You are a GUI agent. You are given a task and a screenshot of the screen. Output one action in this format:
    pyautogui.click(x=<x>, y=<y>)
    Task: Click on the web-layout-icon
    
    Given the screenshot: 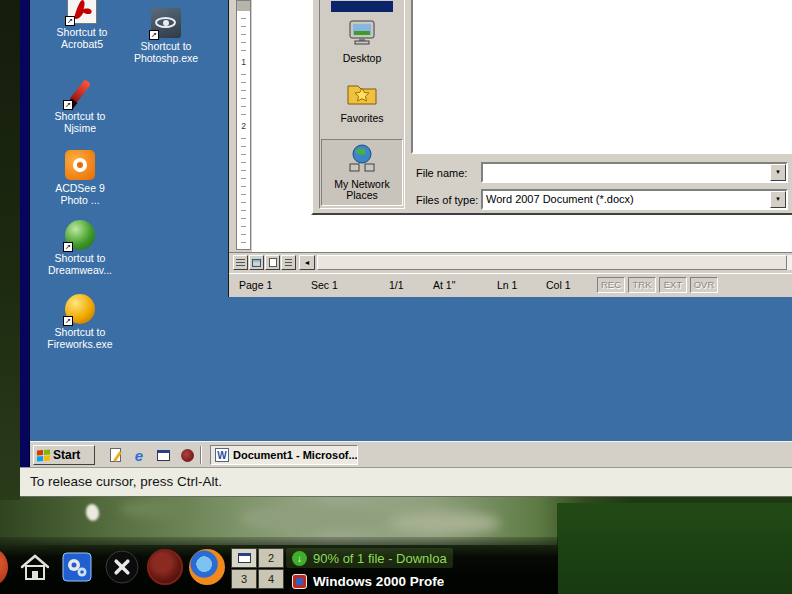 What is the action you would take?
    pyautogui.click(x=256, y=263)
    